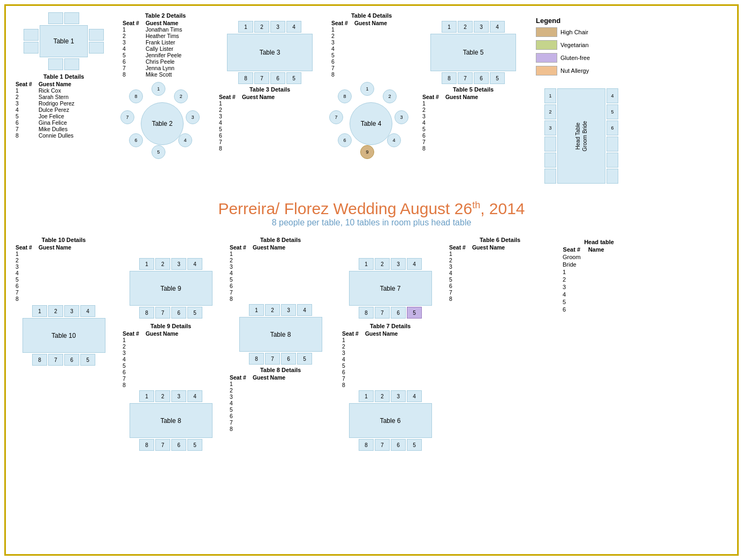 The height and width of the screenshot is (560, 743). What do you see at coordinates (547, 71) in the screenshot?
I see `legend-color-nutallergy` at bounding box center [547, 71].